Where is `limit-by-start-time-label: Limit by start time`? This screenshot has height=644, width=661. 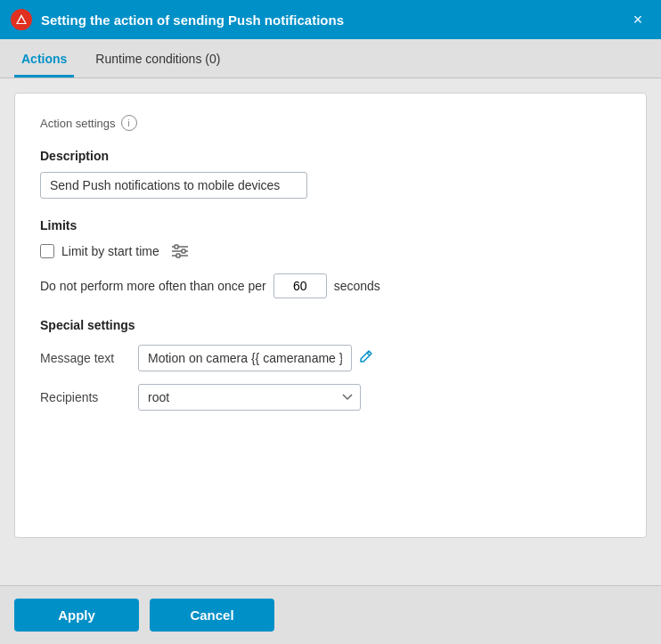 limit-by-start-time-label: Limit by start time is located at coordinates (110, 251).